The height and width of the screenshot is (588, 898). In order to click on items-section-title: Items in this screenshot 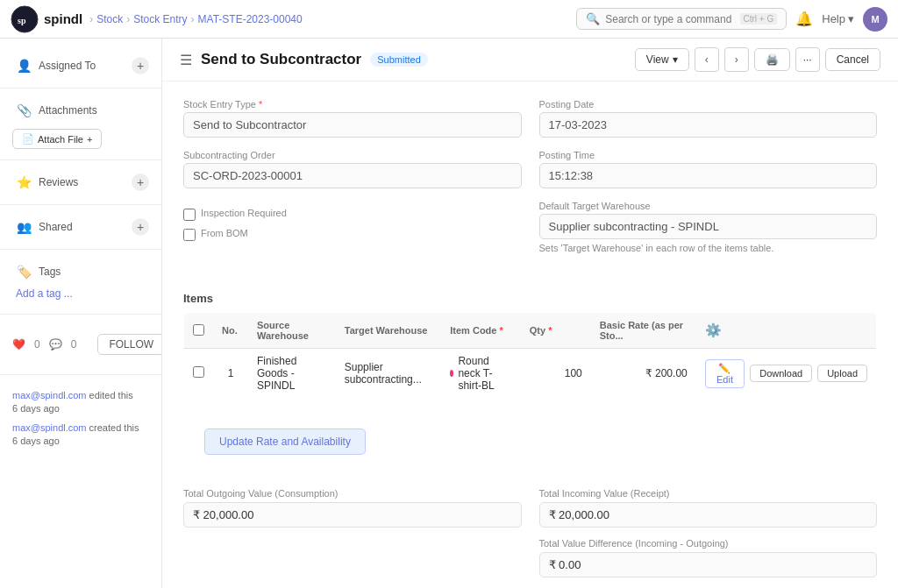, I will do `click(530, 298)`.